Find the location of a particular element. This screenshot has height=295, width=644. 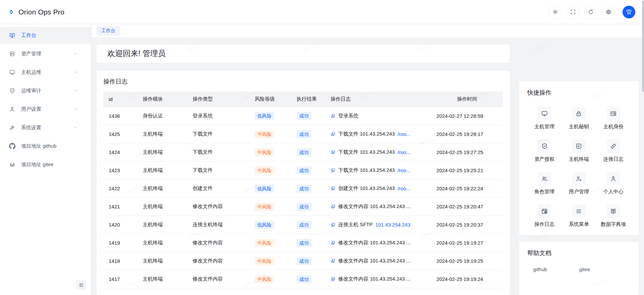

quick-action-user-manage: 用户管理 is located at coordinates (579, 183).